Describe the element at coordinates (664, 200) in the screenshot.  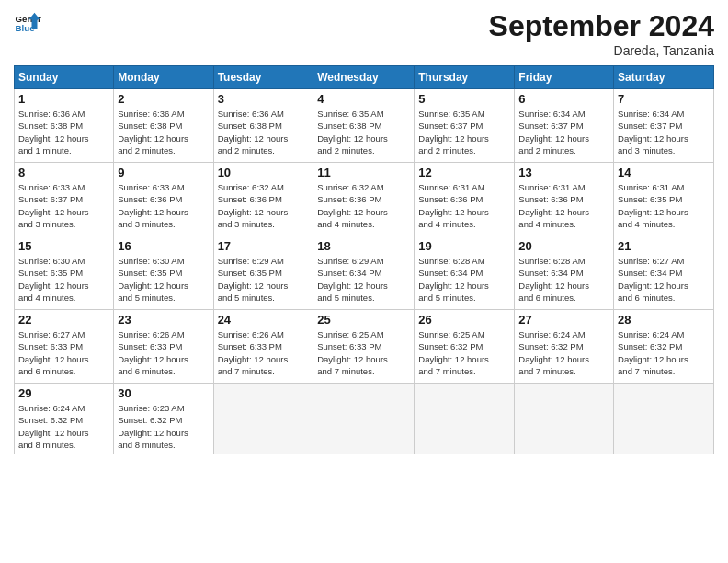
I see `table-row: 14Sunrise: 6:31 AM Sunset: 6:35 PM Dayli…` at that location.